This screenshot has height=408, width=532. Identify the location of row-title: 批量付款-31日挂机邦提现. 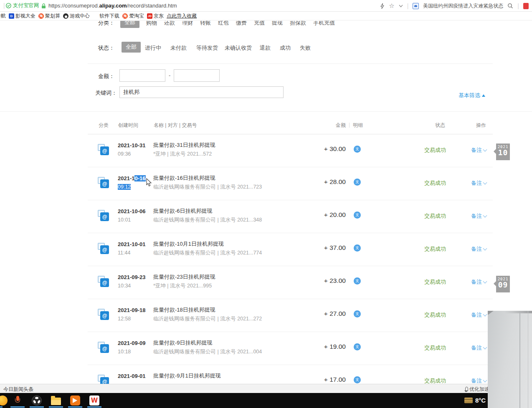
(185, 145).